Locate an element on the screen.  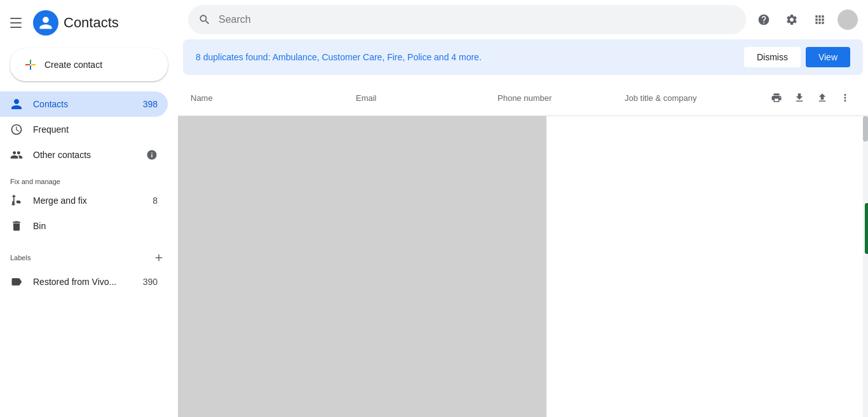
fix-manage-section-label: Fix and manage is located at coordinates (89, 178).